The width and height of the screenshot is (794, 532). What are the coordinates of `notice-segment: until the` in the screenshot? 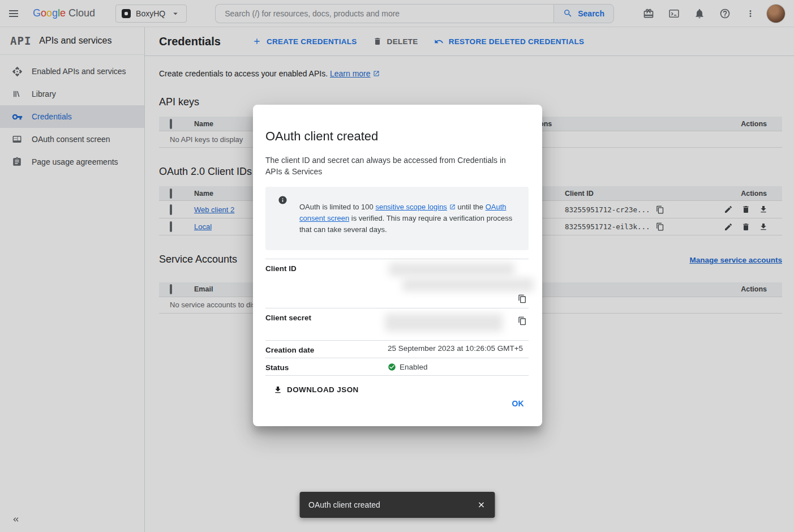 It's located at (471, 207).